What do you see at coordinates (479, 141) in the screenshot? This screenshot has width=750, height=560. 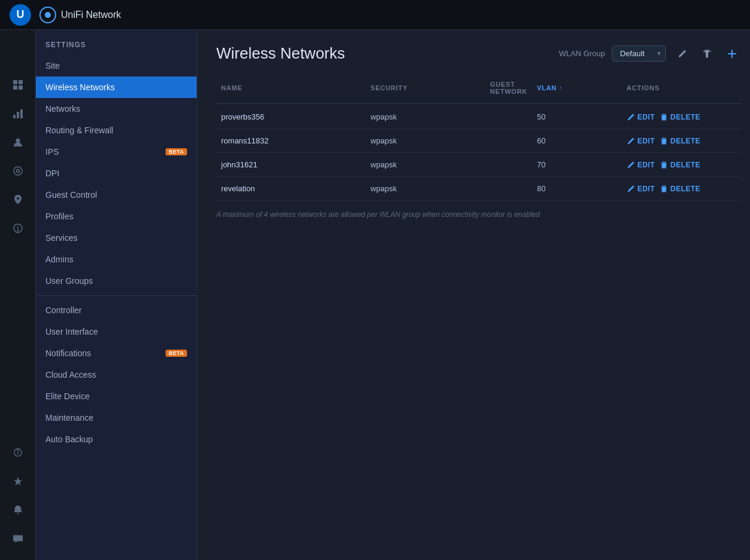 I see `table-row: romans11832 wpapsk 60 EDIT DELETE` at bounding box center [479, 141].